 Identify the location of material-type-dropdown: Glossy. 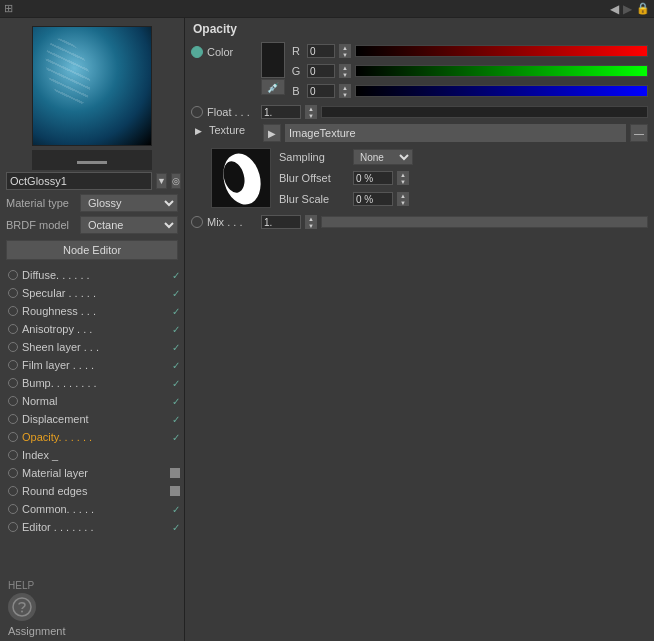
(129, 203).